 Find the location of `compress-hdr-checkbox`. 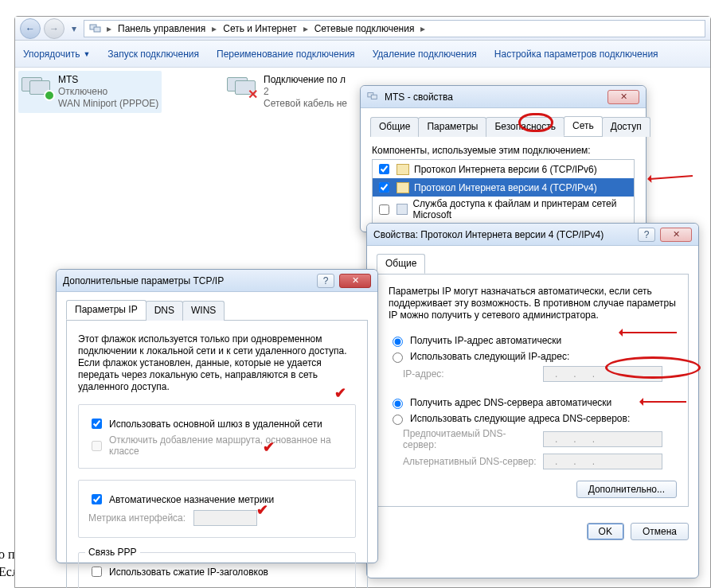

compress-hdr-checkbox is located at coordinates (97, 571).